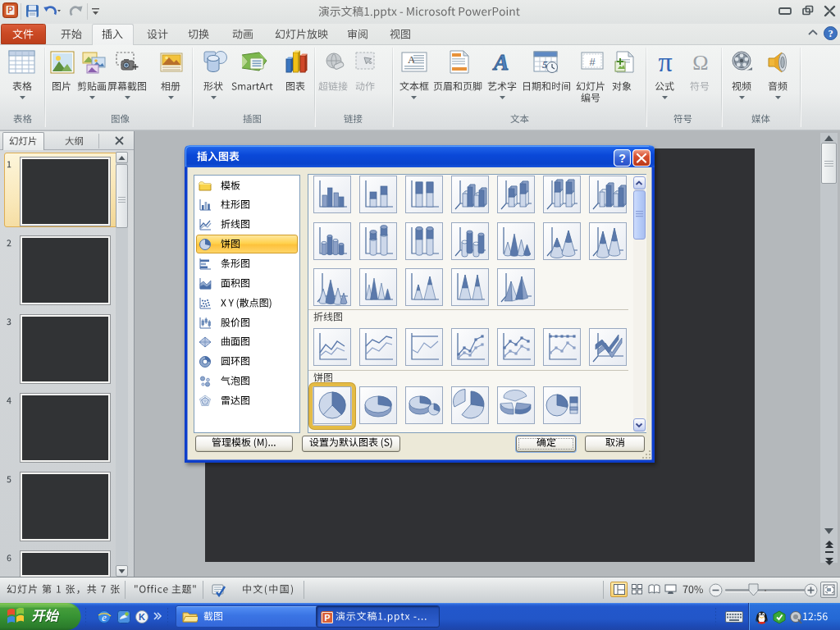 The image size is (840, 630). What do you see at coordinates (500, 62) in the screenshot?
I see `svg-text: A` at bounding box center [500, 62].